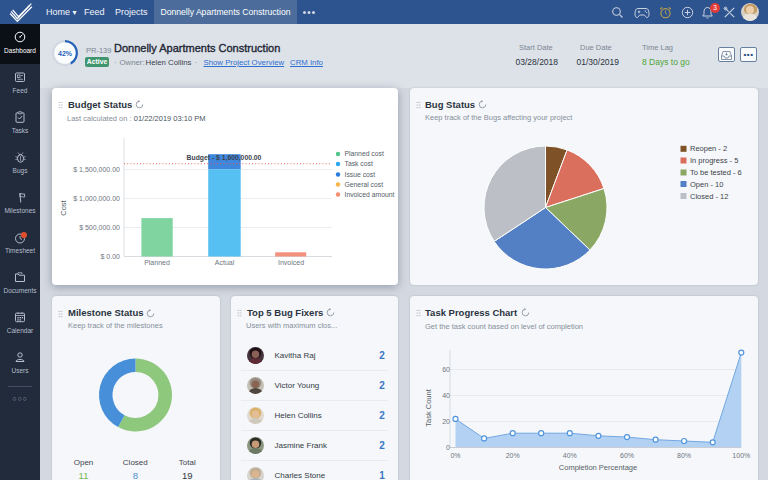 Image resolution: width=768 pixels, height=480 pixels. Describe the element at coordinates (446, 422) in the screenshot. I see `svg-text: 20` at that location.